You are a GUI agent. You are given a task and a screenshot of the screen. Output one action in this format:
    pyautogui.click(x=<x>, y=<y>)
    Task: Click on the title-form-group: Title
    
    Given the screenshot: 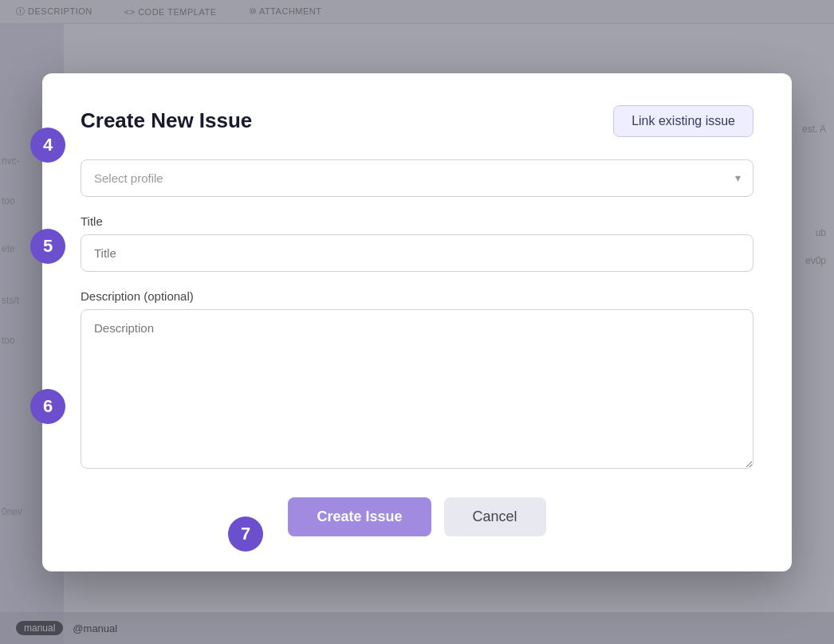 What is the action you would take?
    pyautogui.click(x=417, y=243)
    